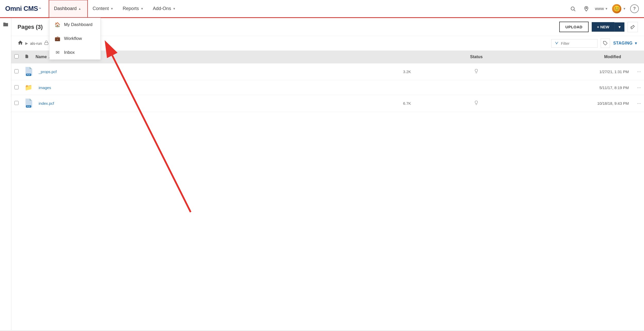 The width and height of the screenshot is (644, 331). What do you see at coordinates (29, 88) in the screenshot?
I see `folder-icon: 📁` at bounding box center [29, 88].